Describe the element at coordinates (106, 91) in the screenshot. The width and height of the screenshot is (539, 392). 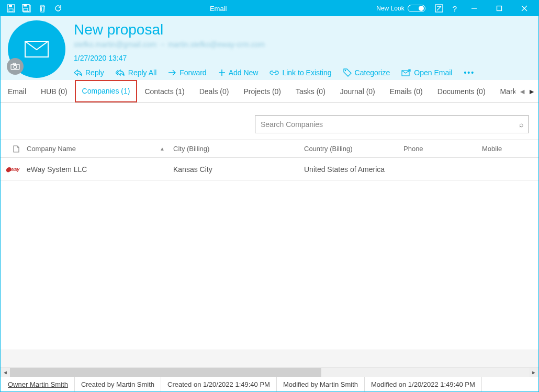
I see `tab-companies: Companies (1)` at that location.